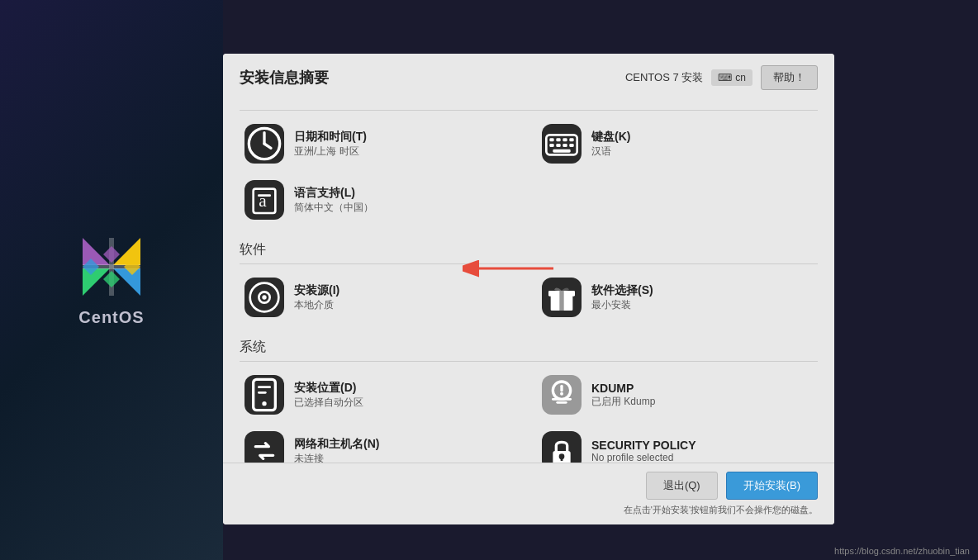  I want to click on keyboard-icon, so click(562, 144).